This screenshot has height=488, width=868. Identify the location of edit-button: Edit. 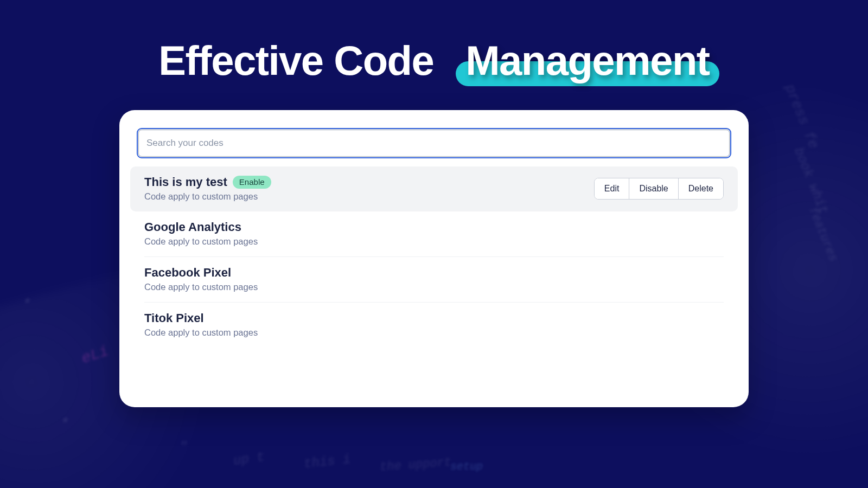
(612, 189).